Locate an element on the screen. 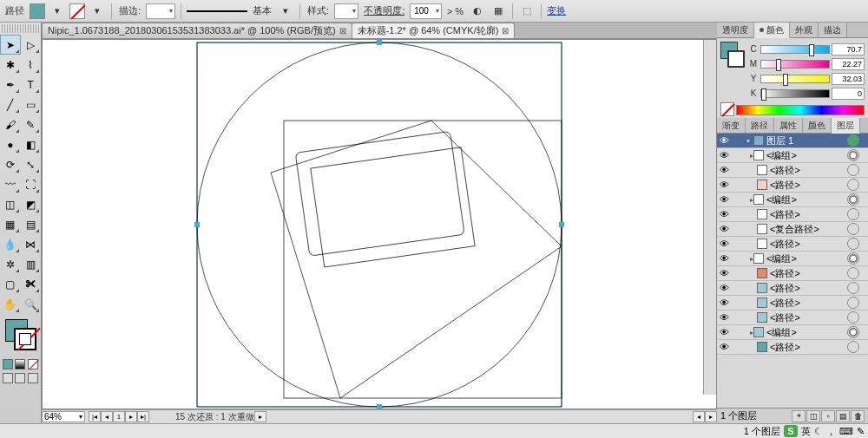 Image resolution: width=868 pixels, height=438 pixels. gradient-tool: ▤ is located at coordinates (31, 224).